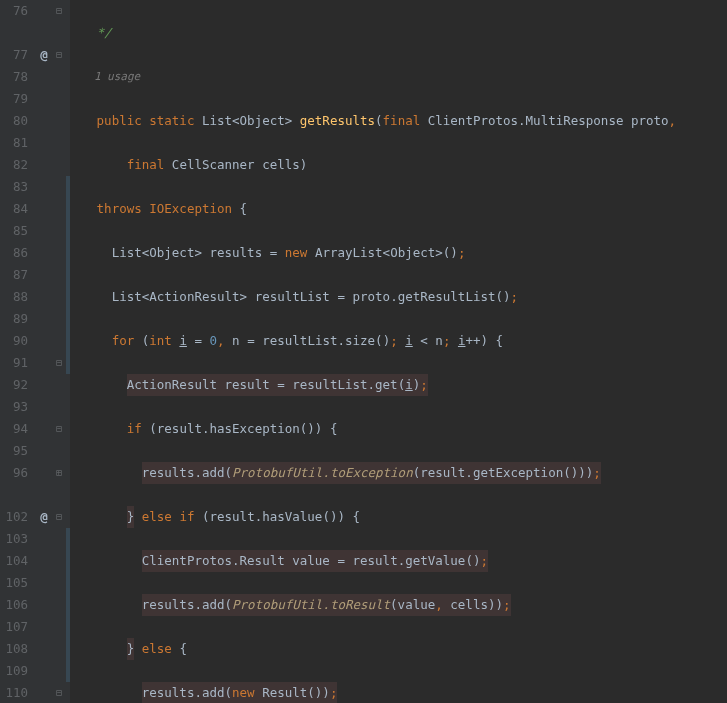 The image size is (727, 703). I want to click on fold-column: ⊟ ⊟ ⊟ ⊟ ⊞ ⊟ ⊟, so click(59, 352).